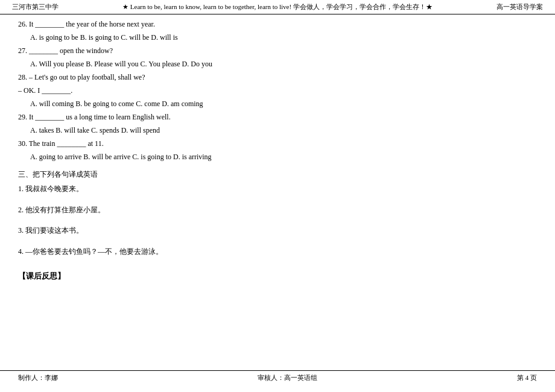  I want to click on question-27: 27. ________ open the window?, so click(278, 51).